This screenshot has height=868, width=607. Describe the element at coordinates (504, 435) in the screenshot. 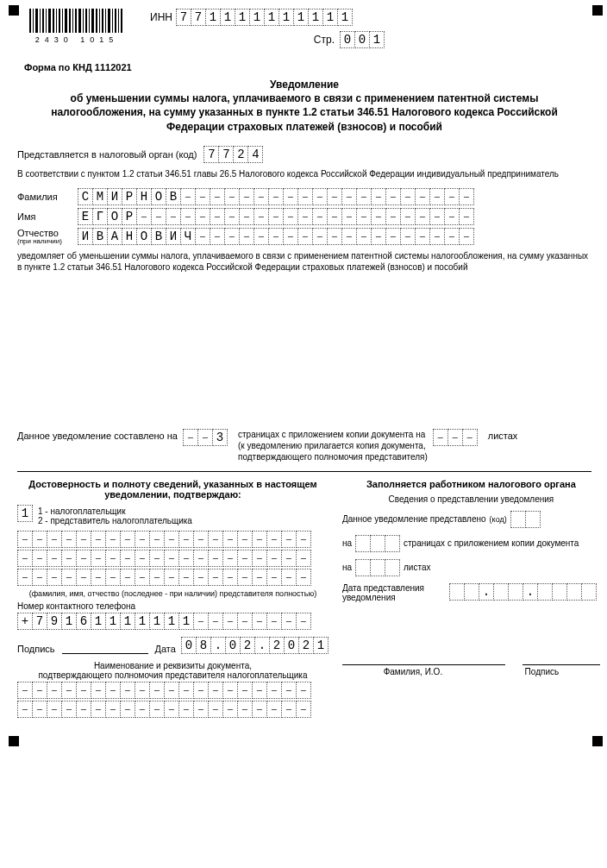

I see `sheets-label: листах` at that location.